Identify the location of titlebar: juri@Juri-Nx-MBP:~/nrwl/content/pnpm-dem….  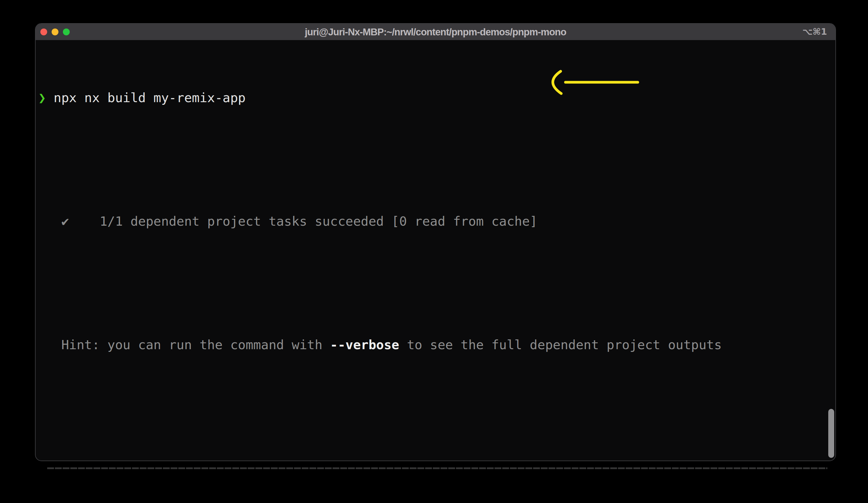
(435, 32).